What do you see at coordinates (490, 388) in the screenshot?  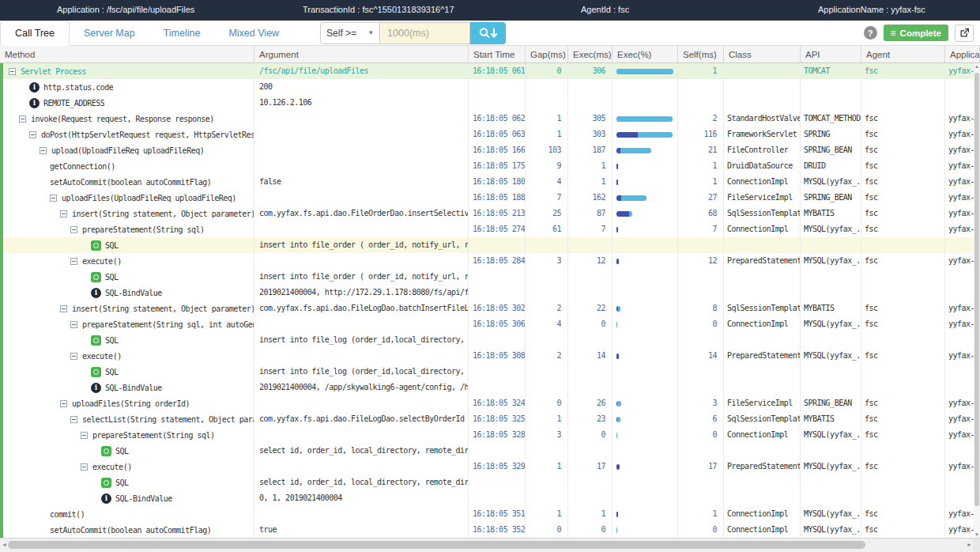 I see `tree-row: iSQL-BindValue2019021400004, /app/skywal…` at bounding box center [490, 388].